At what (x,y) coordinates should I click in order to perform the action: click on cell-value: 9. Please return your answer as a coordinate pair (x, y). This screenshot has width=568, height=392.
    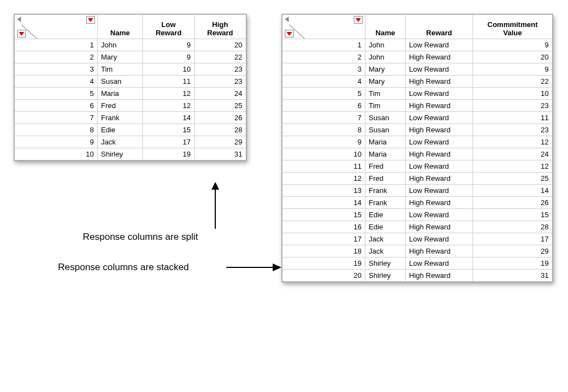
    Looking at the image, I should click on (513, 69).